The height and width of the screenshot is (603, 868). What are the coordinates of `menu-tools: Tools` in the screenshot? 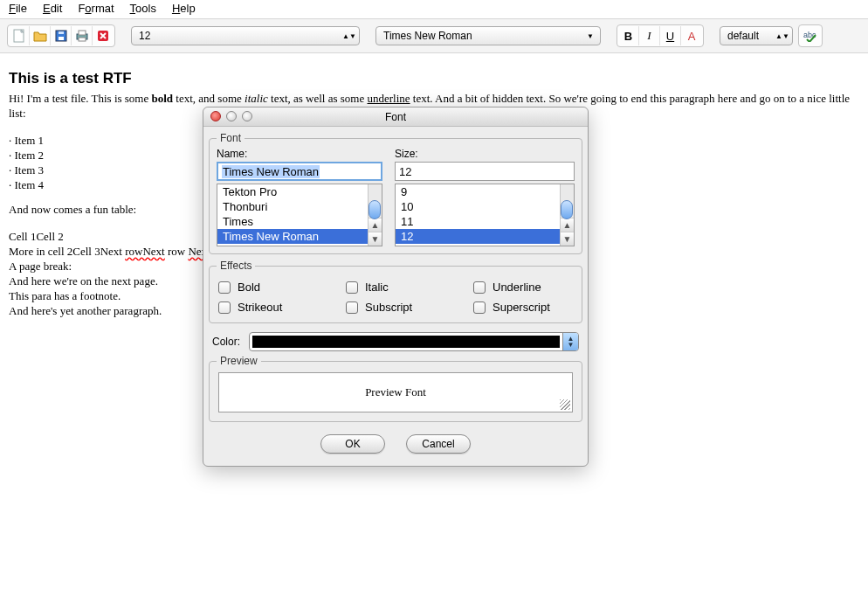 It's located at (143, 9).